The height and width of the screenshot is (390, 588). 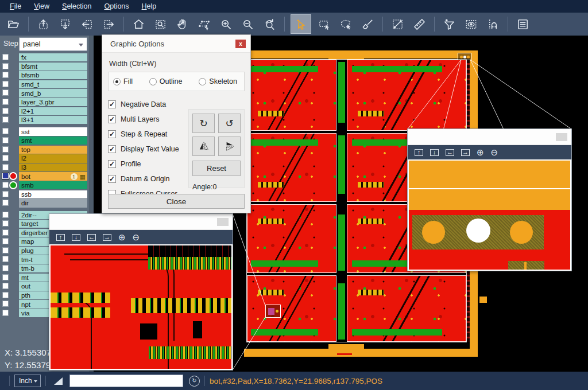 I want to click on layer-row-l2: l2, so click(x=47, y=158).